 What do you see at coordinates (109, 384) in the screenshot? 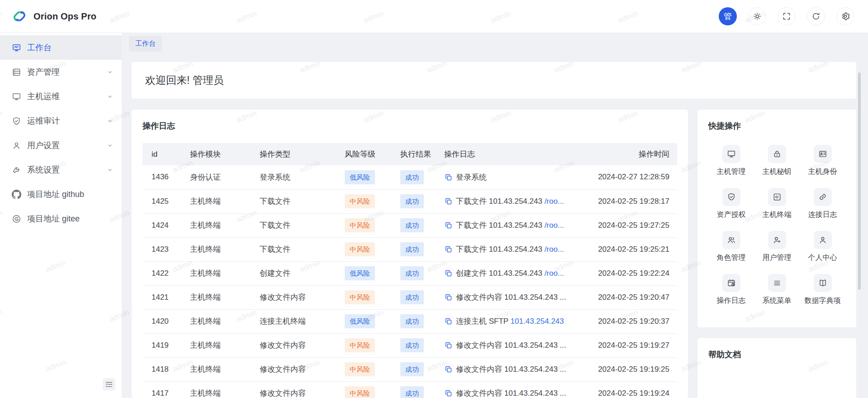
I see `sidebar-collapse-button` at bounding box center [109, 384].